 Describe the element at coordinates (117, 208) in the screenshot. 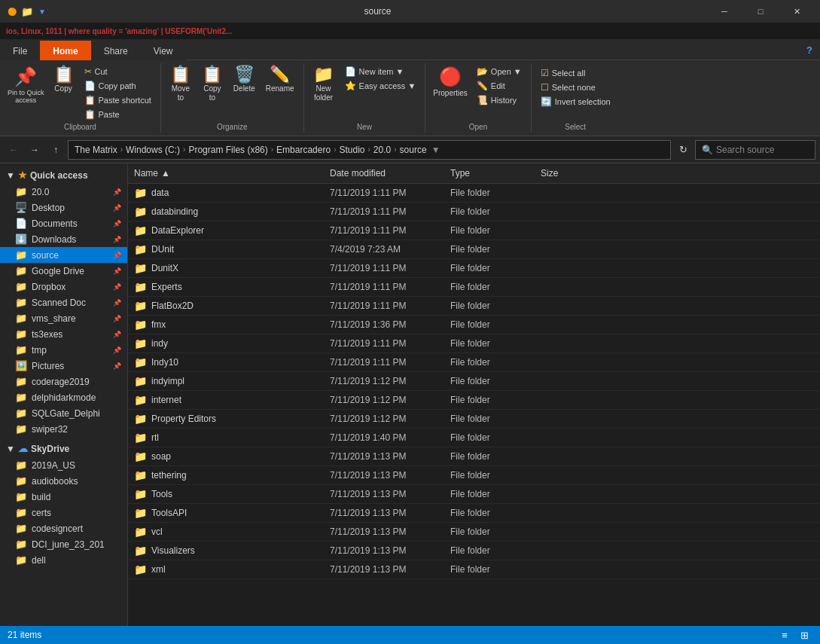

I see `pin-small-icon: 📌` at that location.